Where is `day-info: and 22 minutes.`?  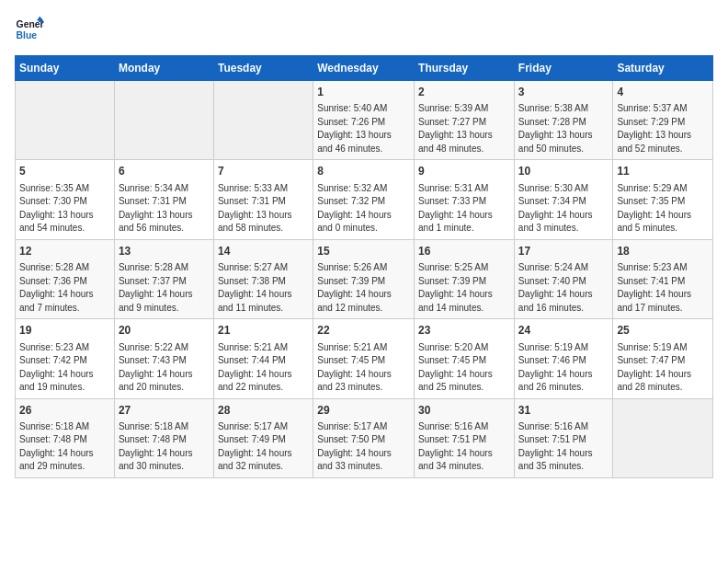
day-info: and 22 minutes. is located at coordinates (263, 388).